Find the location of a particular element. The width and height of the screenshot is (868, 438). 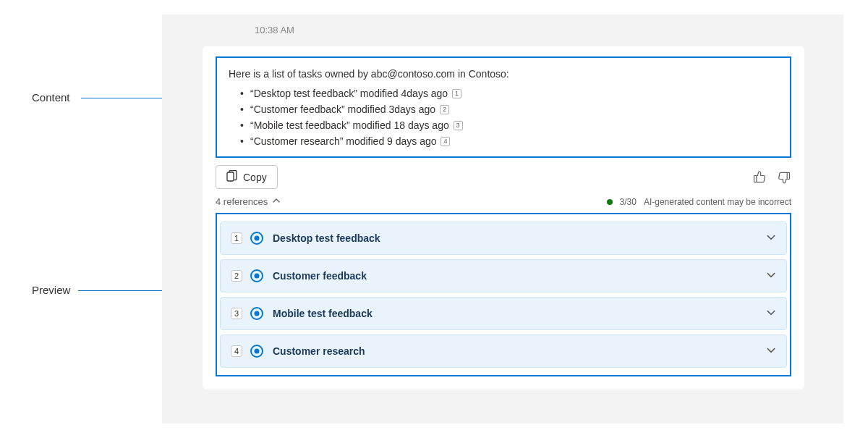

reference-number-badge: 1 is located at coordinates (237, 238).